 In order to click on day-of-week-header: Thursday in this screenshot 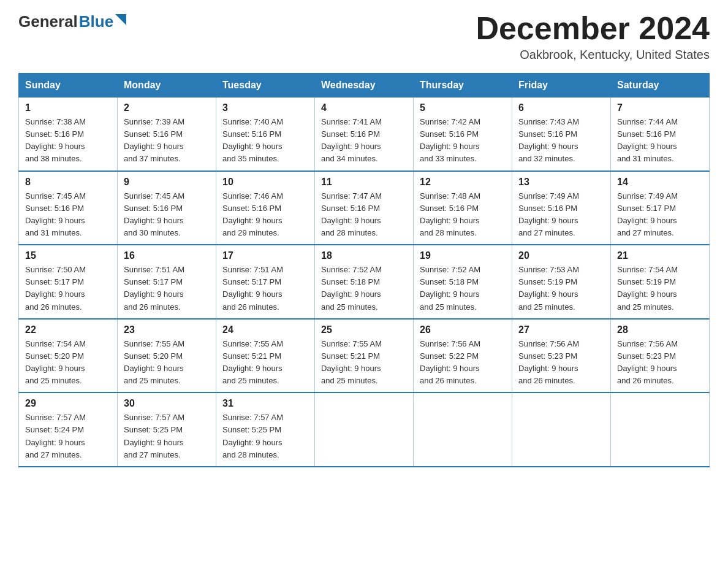, I will do `click(463, 86)`.